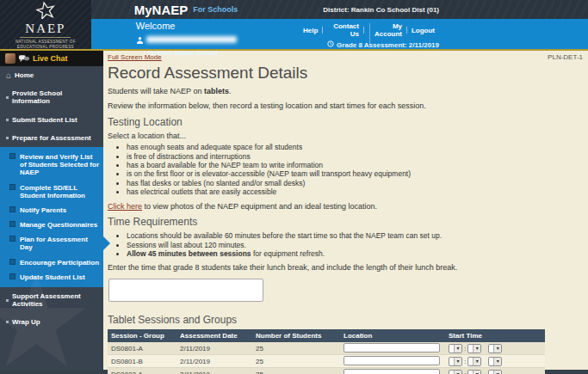  I want to click on sidebar-item-review-verify-list: Review and Verify List of Students Selec…, so click(52, 165).